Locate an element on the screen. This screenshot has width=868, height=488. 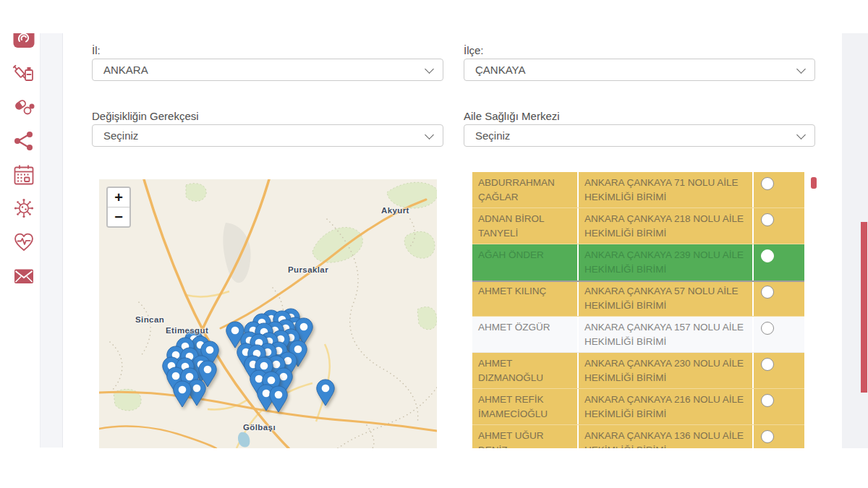
map-place-label: Pursaklar is located at coordinates (308, 270).